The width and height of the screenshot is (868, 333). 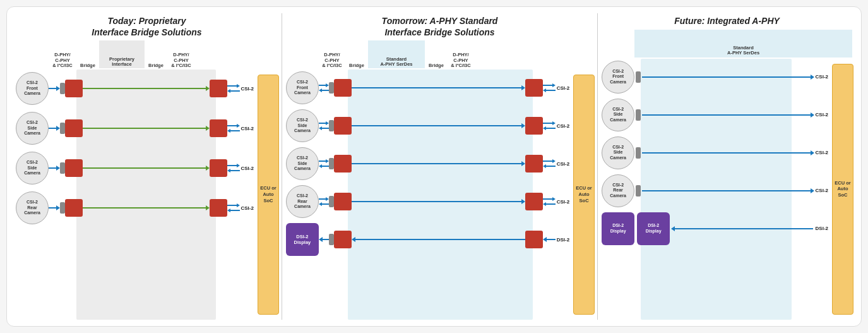 I want to click on ecu-box-1: ECU orAutoSoC, so click(x=268, y=195).